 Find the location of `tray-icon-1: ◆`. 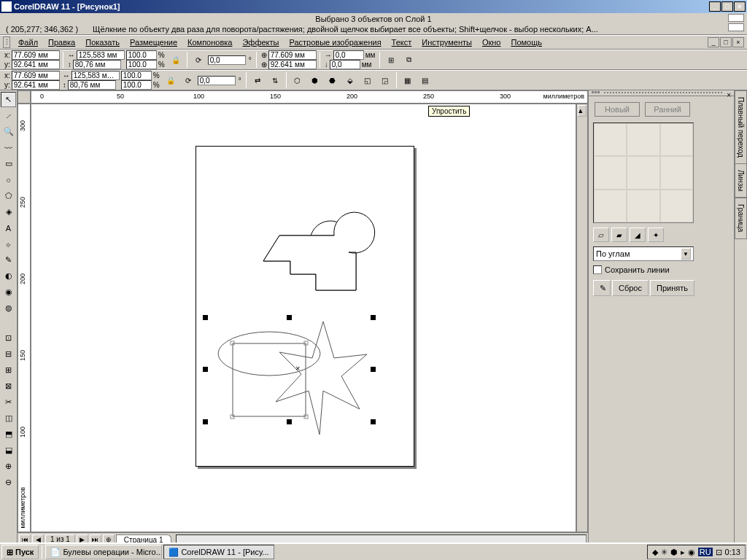

tray-icon-1: ◆ is located at coordinates (655, 553).